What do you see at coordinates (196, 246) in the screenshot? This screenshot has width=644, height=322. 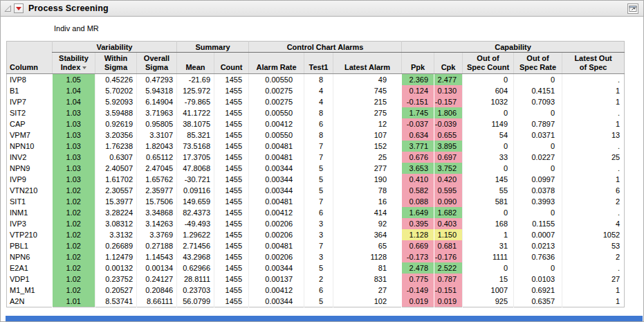 I see `data-cell: 2.71456` at bounding box center [196, 246].